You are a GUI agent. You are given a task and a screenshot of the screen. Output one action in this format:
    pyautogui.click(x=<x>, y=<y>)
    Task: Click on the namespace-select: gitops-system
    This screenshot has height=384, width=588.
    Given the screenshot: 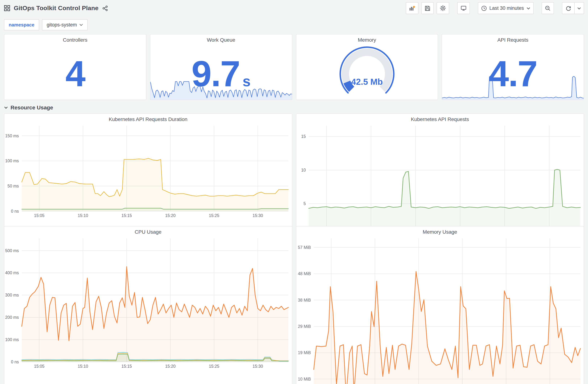 What is the action you would take?
    pyautogui.click(x=65, y=25)
    